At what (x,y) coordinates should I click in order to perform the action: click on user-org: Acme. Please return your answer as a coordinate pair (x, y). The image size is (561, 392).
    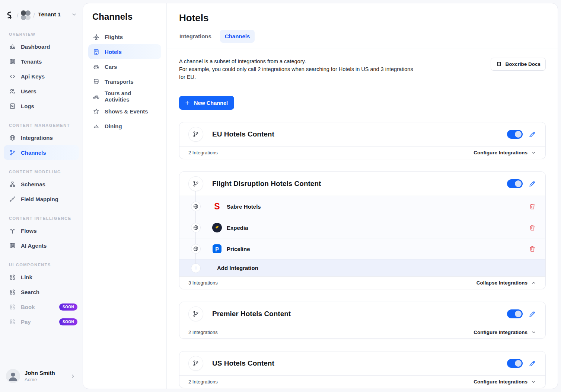
    Looking at the image, I should click on (45, 379).